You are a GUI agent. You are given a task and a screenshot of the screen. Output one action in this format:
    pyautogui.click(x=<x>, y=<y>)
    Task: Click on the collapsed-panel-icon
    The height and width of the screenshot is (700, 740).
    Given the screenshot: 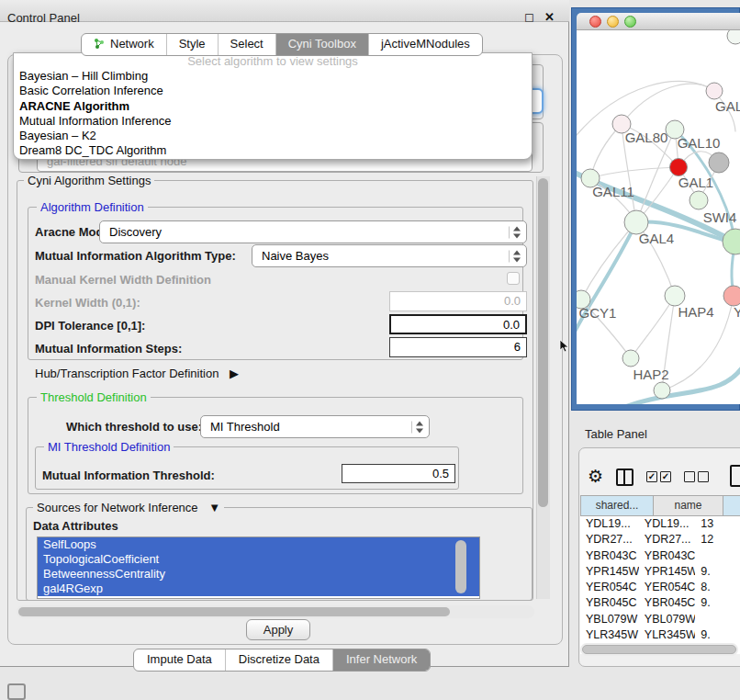 What is the action you would take?
    pyautogui.click(x=17, y=692)
    